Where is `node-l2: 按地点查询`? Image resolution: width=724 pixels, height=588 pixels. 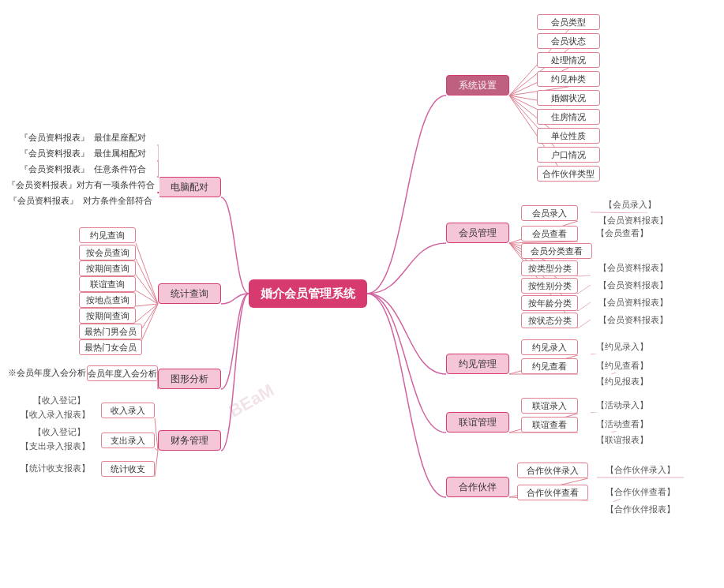 node-l2: 按地点查询 is located at coordinates (107, 300).